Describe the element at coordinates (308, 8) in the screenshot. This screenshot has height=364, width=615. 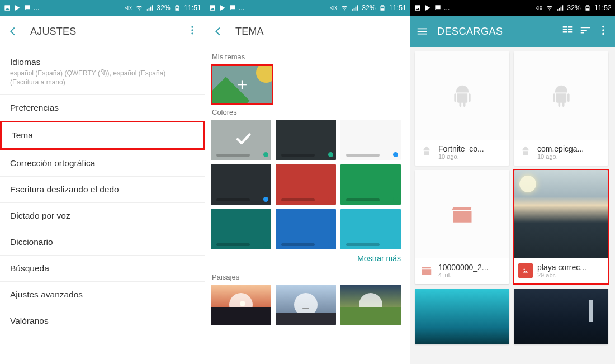
I see `status-bar: ... 32% 11:51` at that location.